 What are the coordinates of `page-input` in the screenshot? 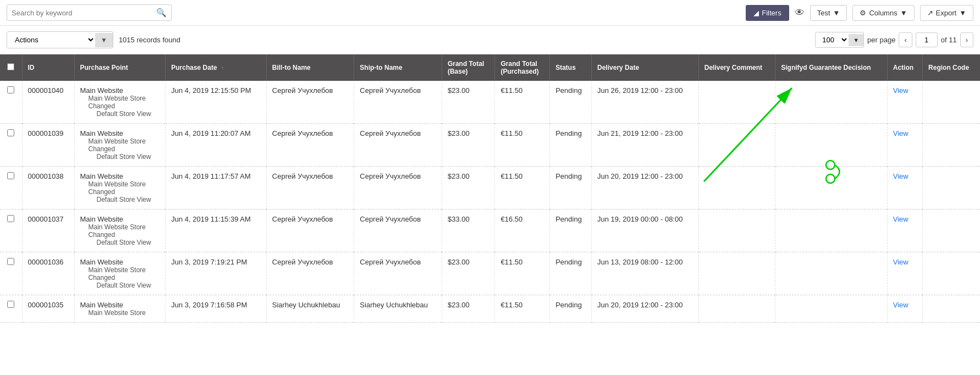 It's located at (927, 40).